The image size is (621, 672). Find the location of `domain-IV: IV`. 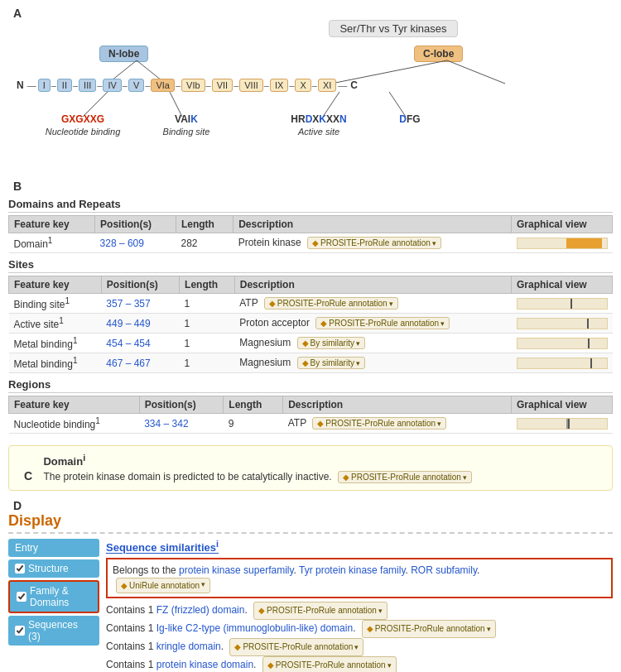

domain-IV: IV is located at coordinates (112, 85).